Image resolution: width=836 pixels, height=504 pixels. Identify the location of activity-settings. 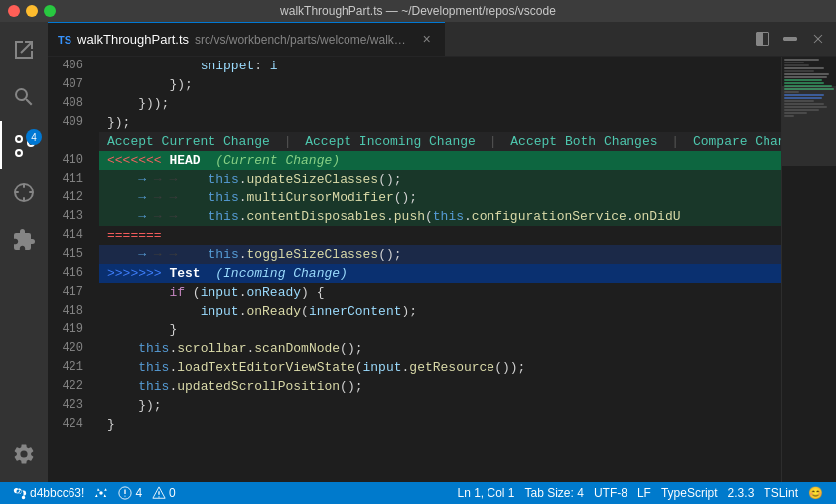
(24, 454).